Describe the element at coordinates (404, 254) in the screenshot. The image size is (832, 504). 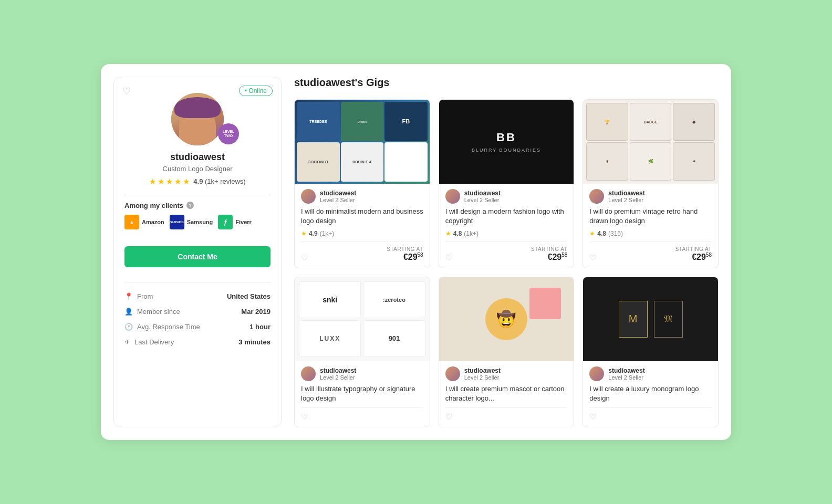
I see `gig-price-area-1: STARTING AT €2958` at that location.